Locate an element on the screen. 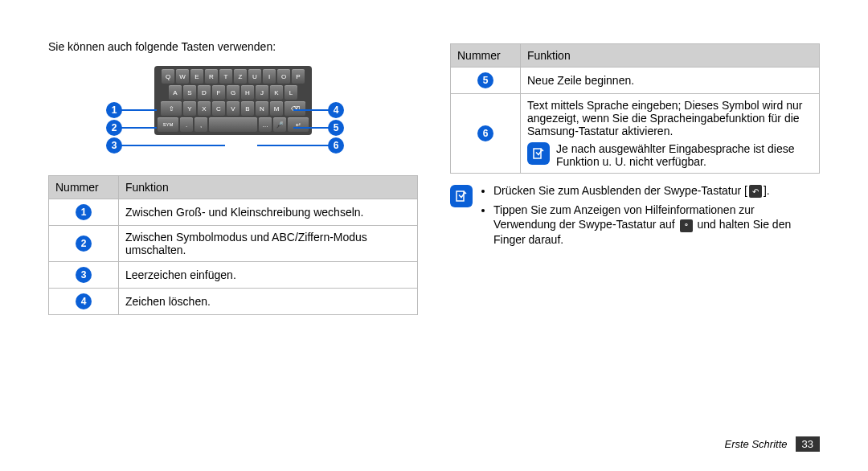  callout-5: 5 is located at coordinates (336, 128).